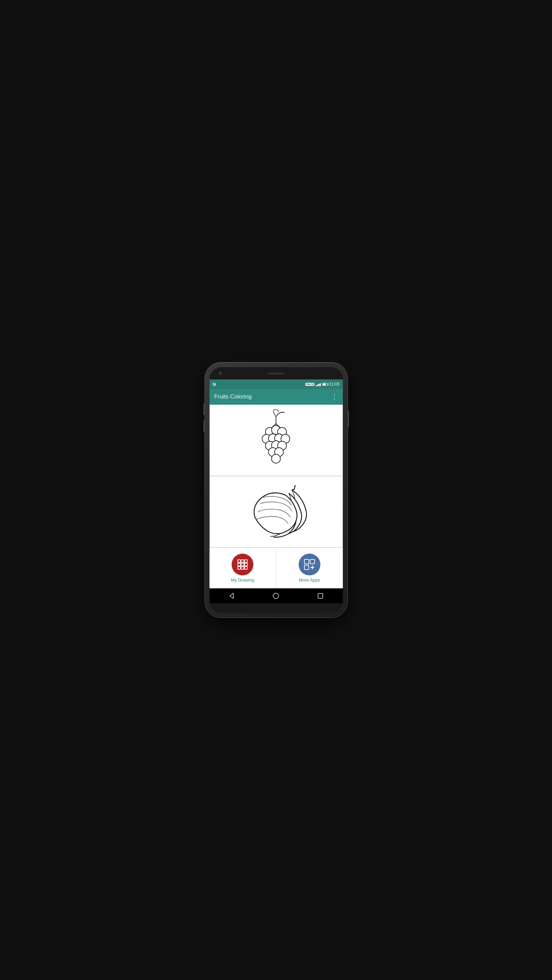 The height and width of the screenshot is (980, 552). What do you see at coordinates (276, 396) in the screenshot?
I see `app-bar: Fruits Coloring ⋮` at bounding box center [276, 396].